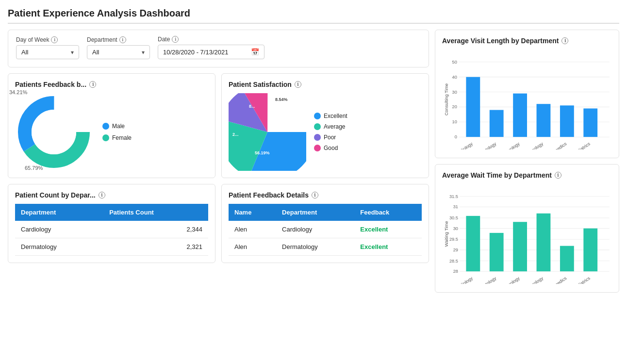 This screenshot has width=627, height=364. What do you see at coordinates (330, 137) in the screenshot?
I see `legend-poor-label: Poor` at bounding box center [330, 137].